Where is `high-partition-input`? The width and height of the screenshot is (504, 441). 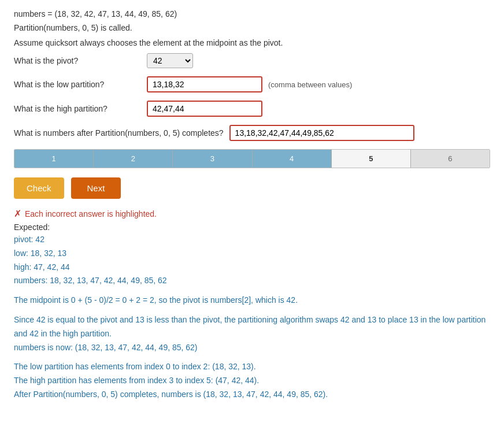 high-partition-input is located at coordinates (205, 109).